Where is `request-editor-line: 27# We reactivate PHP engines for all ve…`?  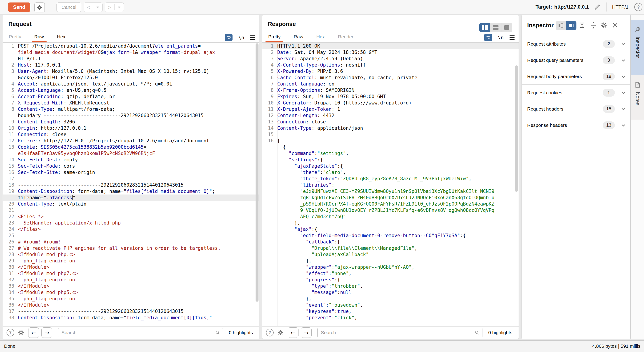 request-editor-line: 27# We reactivate PHP engines for all ve… is located at coordinates (131, 248).